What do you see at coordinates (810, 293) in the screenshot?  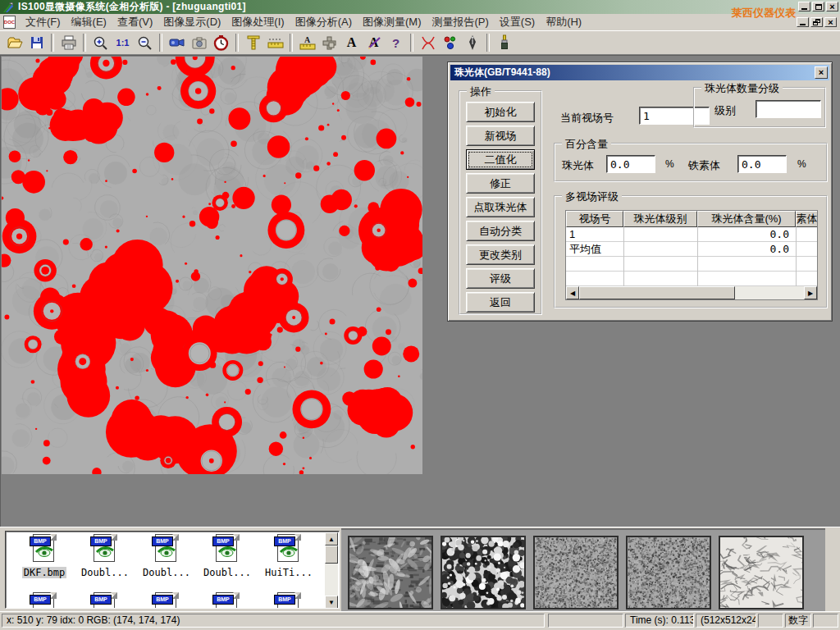 I see `scroll-right-button: ▶` at bounding box center [810, 293].